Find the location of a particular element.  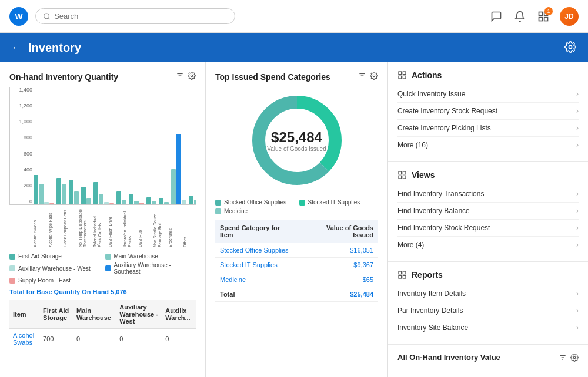

settings-icon is located at coordinates (570, 47).